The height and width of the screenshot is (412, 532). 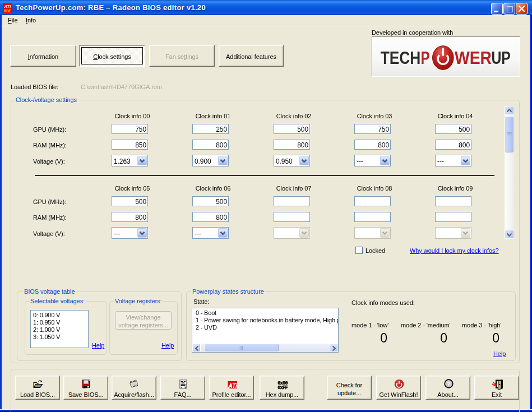 What do you see at coordinates (501, 58) in the screenshot?
I see `svg-text: UP` at bounding box center [501, 58].